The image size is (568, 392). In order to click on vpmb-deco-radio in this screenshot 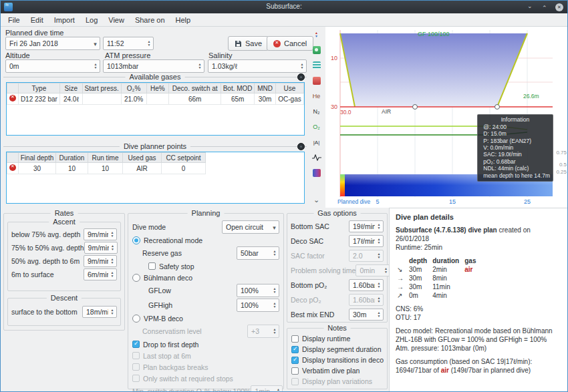, I will do `click(136, 319)`.